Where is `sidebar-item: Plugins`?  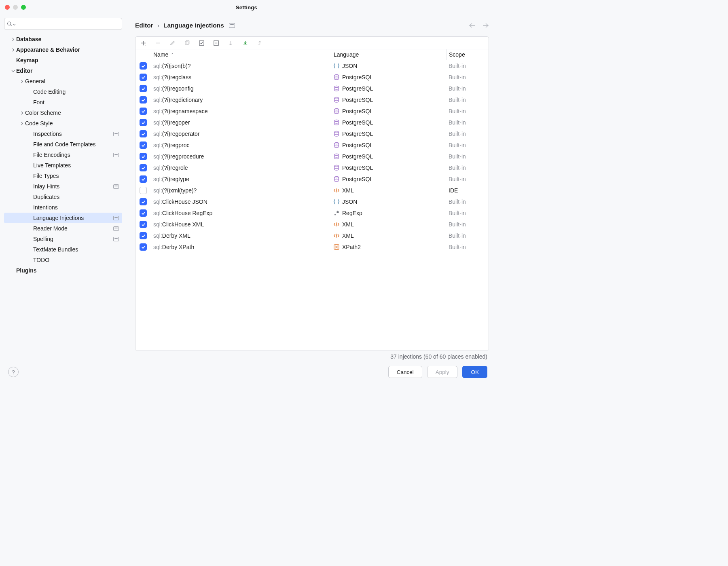
sidebar-item: Plugins is located at coordinates (63, 270).